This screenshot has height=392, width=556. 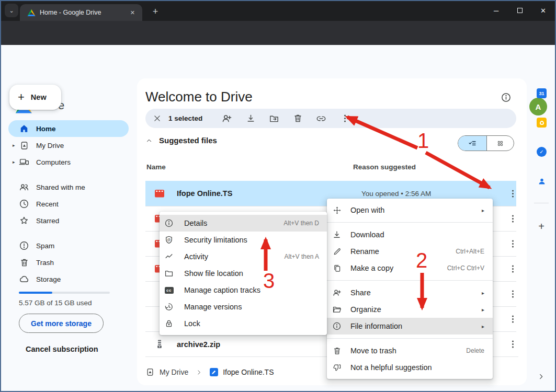 I want to click on sidebar-item-computers: Computers, so click(x=69, y=162).